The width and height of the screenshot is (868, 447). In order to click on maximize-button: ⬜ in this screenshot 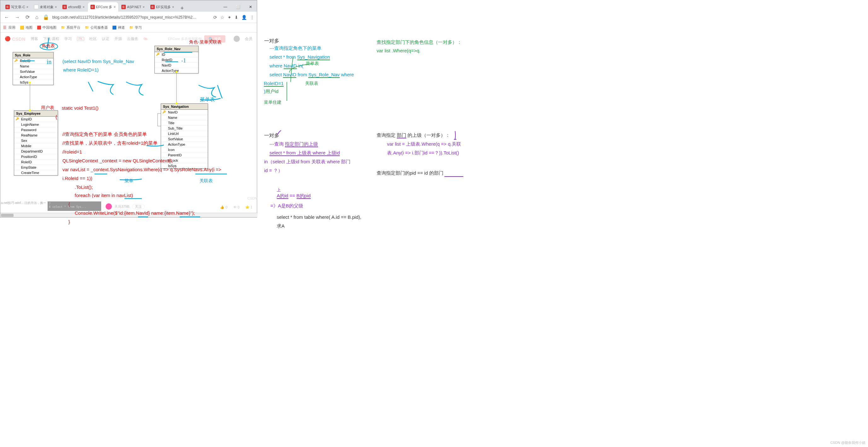, I will do `click(238, 7)`.